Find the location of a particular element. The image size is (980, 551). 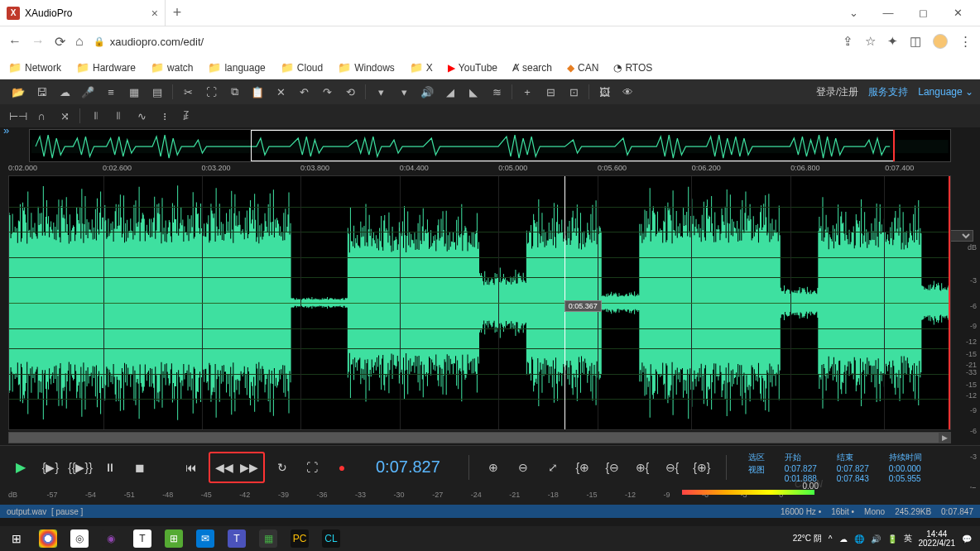

tray-volume-icon: 🔊 is located at coordinates (876, 539).